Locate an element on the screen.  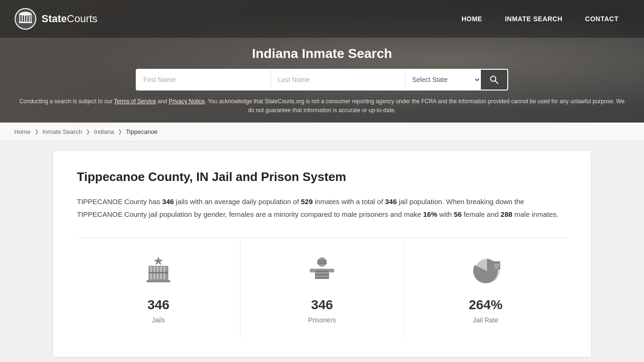
stat-jail-rate-label: Jail Rate is located at coordinates (486, 320).